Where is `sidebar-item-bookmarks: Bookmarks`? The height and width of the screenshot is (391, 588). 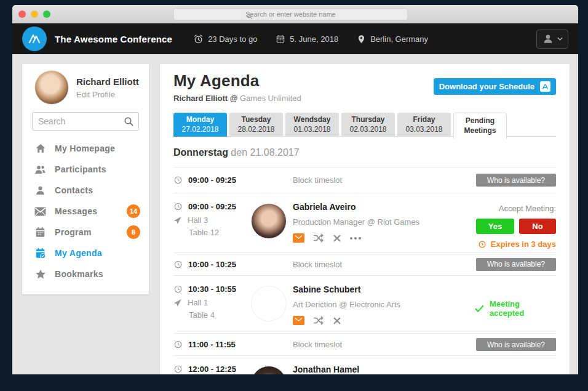
sidebar-item-bookmarks: Bookmarks is located at coordinates (85, 274).